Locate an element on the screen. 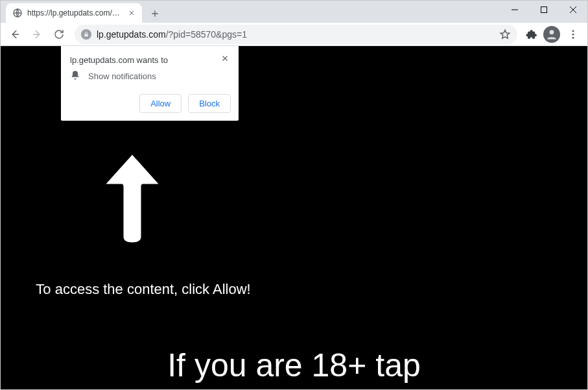 The height and width of the screenshot is (390, 588). back-button is located at coordinates (15, 34).